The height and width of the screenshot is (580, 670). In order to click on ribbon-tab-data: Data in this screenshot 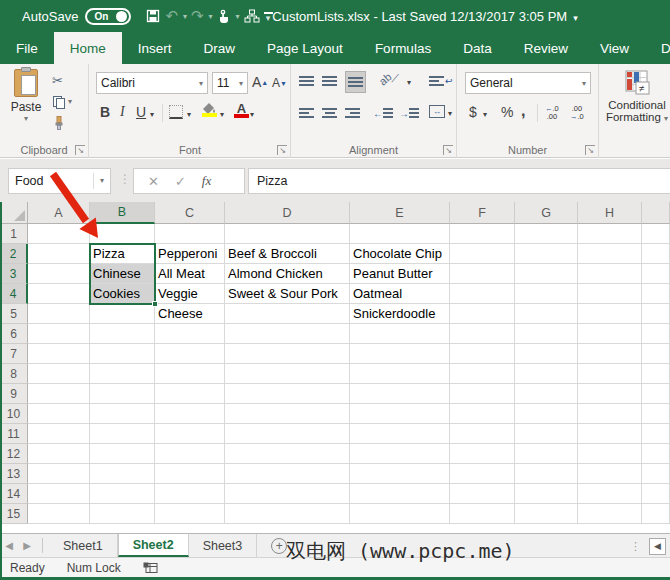, I will do `click(478, 48)`.